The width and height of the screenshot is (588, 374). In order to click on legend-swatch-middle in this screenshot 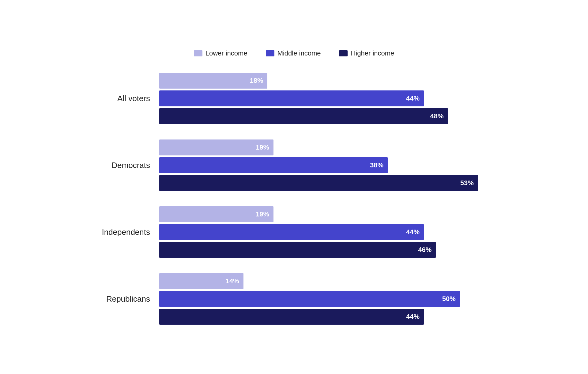, I will do `click(270, 53)`.